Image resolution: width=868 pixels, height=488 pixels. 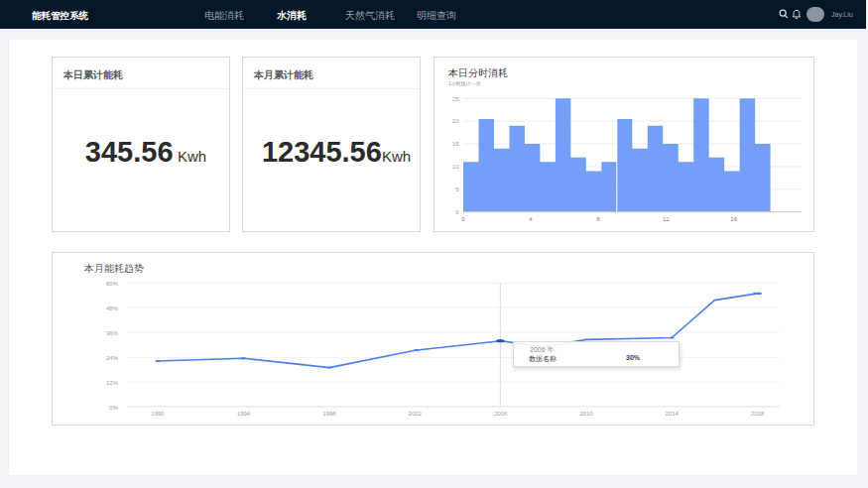 What do you see at coordinates (456, 121) in the screenshot?
I see `svg-text: 20` at bounding box center [456, 121].